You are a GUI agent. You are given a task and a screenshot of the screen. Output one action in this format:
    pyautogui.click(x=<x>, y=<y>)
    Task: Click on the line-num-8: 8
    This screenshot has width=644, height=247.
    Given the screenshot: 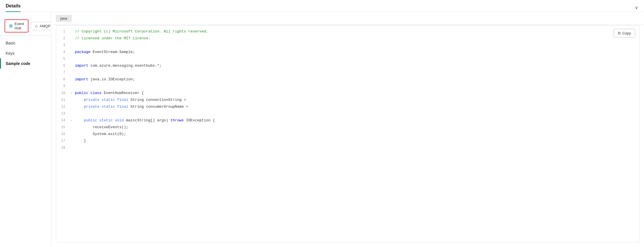 What is the action you would take?
    pyautogui.click(x=63, y=79)
    